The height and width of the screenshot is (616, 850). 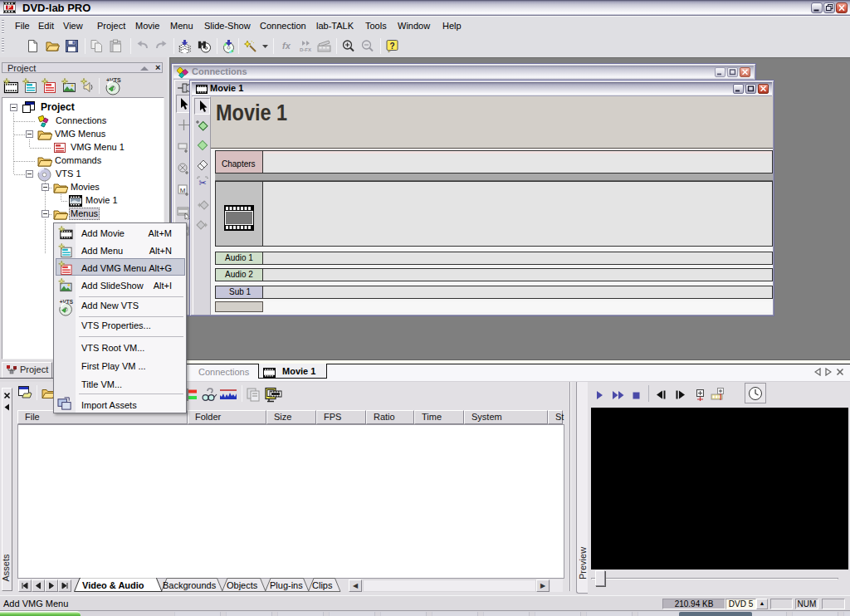 I want to click on svg-text: fx, so click(x=287, y=46).